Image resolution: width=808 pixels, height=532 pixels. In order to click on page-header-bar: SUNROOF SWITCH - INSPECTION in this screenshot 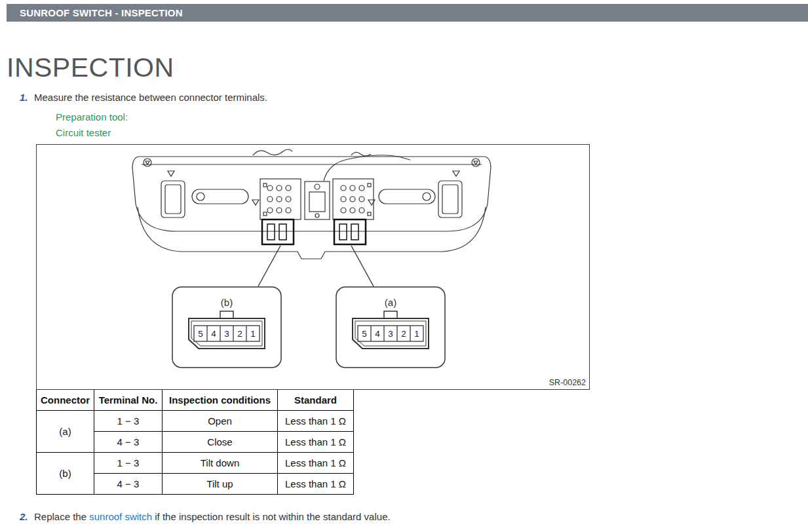, I will do `click(408, 13)`.